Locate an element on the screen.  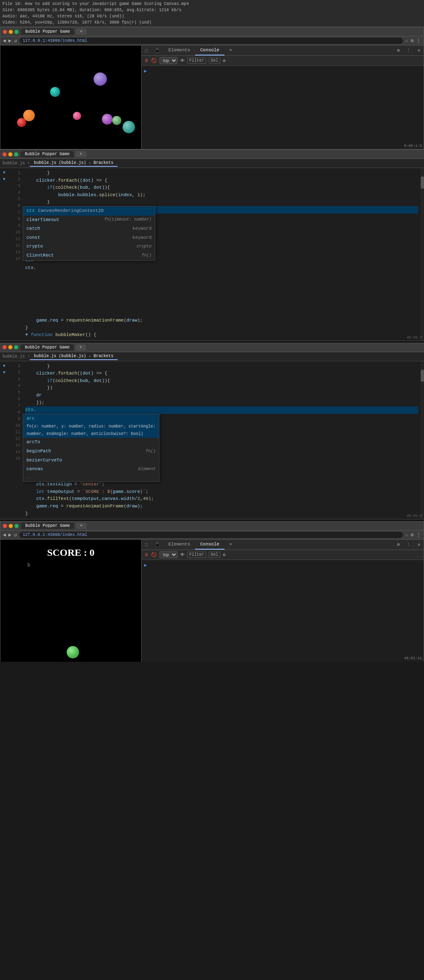
context-select-2: top is located at coordinates (169, 555).